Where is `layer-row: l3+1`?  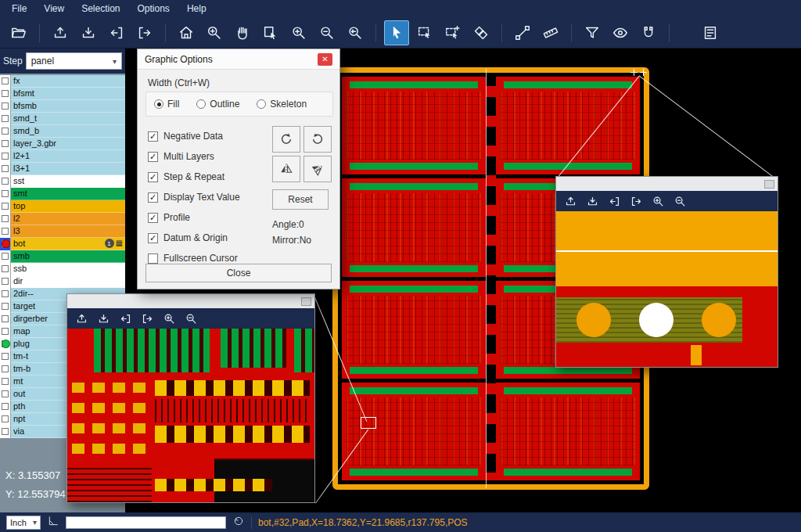
layer-row: l3+1 is located at coordinates (63, 169).